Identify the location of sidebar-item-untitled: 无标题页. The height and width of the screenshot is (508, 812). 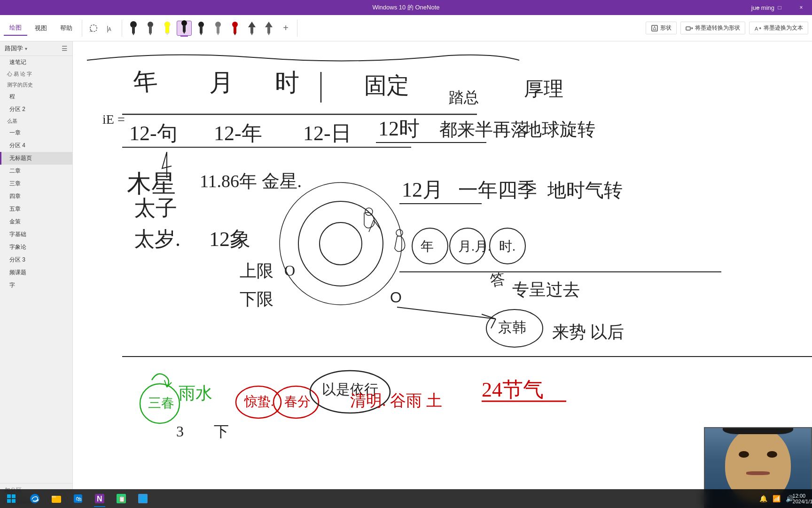
(36, 158).